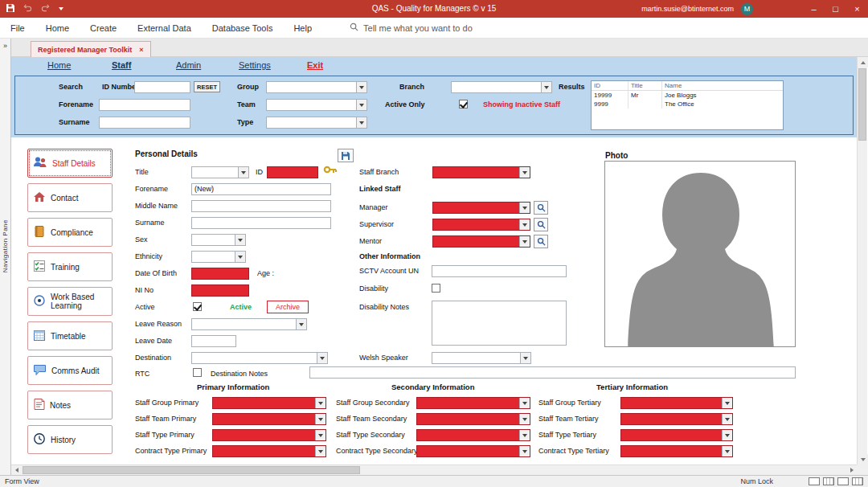  What do you see at coordinates (541, 207) in the screenshot?
I see `manager-lookup-button` at bounding box center [541, 207].